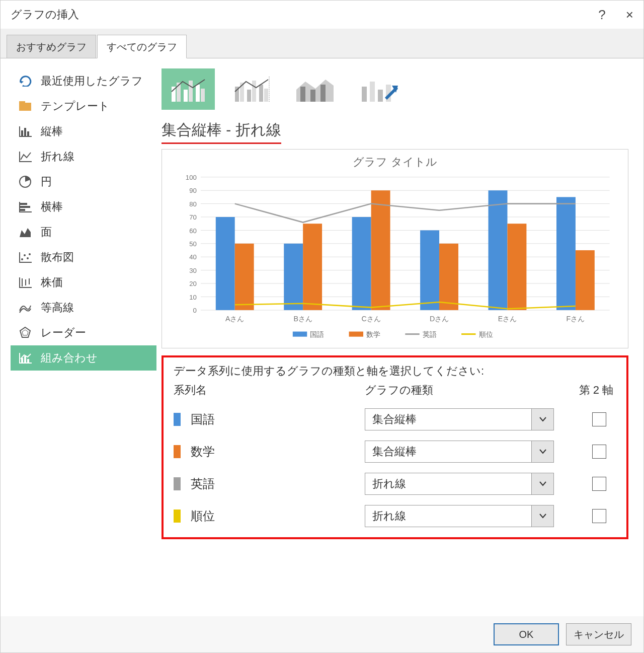 The width and height of the screenshot is (644, 653). I want to click on ok-button: OK, so click(526, 634).